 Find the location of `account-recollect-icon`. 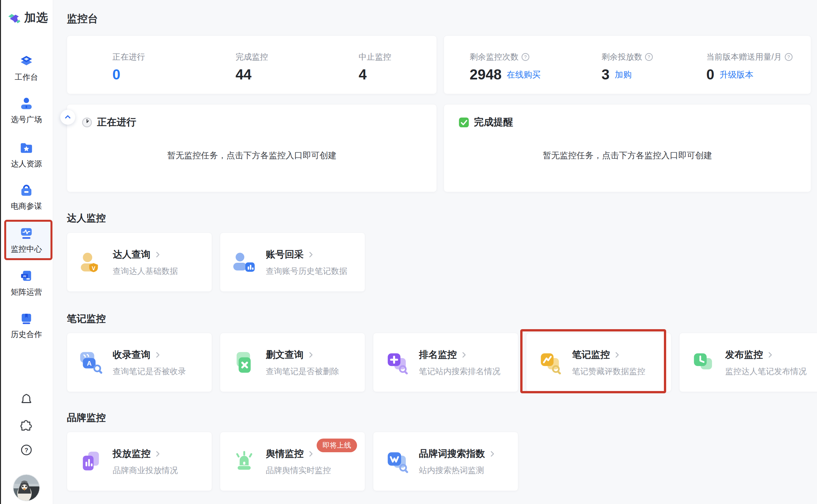

account-recollect-icon is located at coordinates (244, 262).